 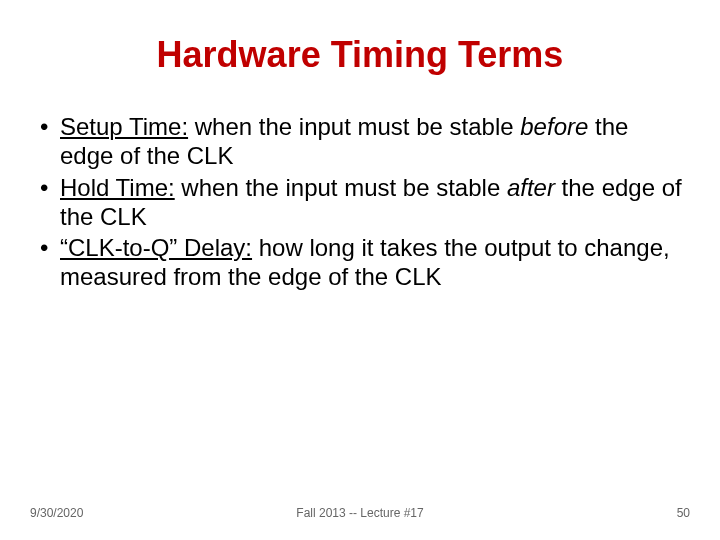 I want to click on bullet-text: Hold Time: when the input must be stable…, so click(x=371, y=202).